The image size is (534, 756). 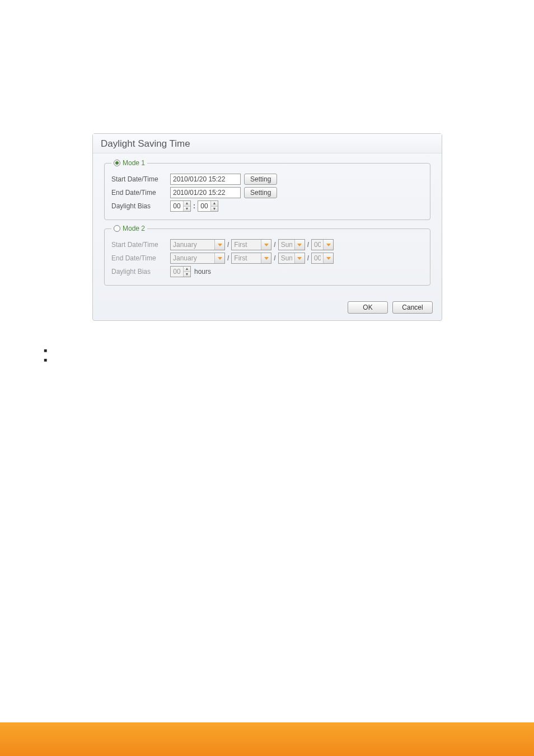 What do you see at coordinates (208, 206) in the screenshot?
I see `mode1-bias-mm-spinner: ▲ ▼` at bounding box center [208, 206].